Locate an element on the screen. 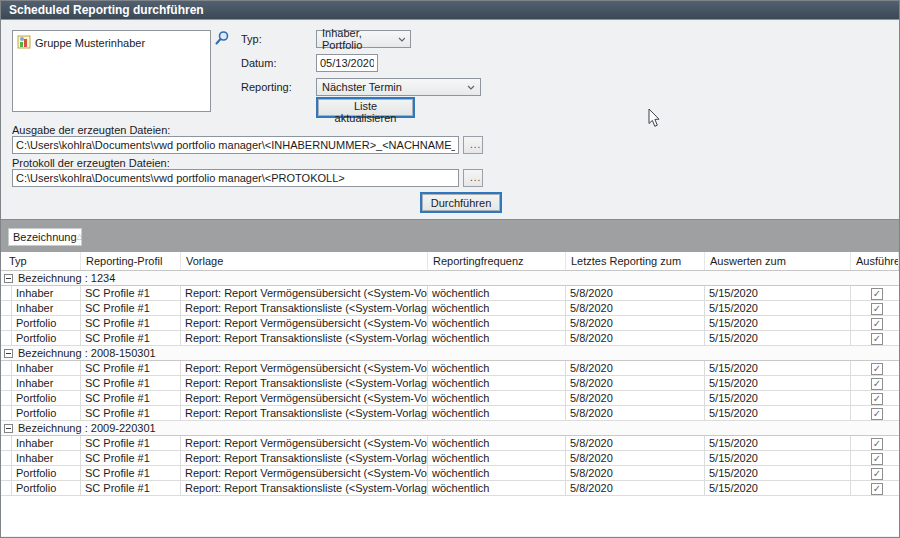  group-row: Bezeichnung : 2009-220301 is located at coordinates (450, 428).